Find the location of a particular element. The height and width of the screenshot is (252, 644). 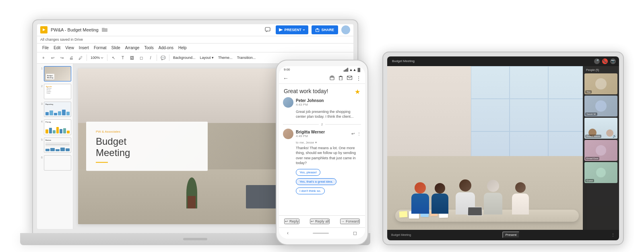

delete-icon is located at coordinates (341, 78).